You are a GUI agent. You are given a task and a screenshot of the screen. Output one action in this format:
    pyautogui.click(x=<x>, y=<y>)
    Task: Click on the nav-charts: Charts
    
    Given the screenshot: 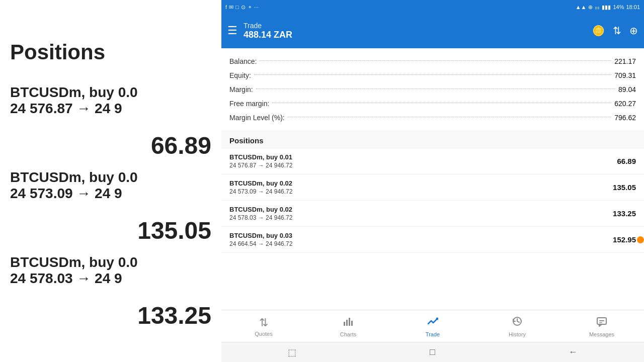 What is the action you would take?
    pyautogui.click(x=348, y=327)
    